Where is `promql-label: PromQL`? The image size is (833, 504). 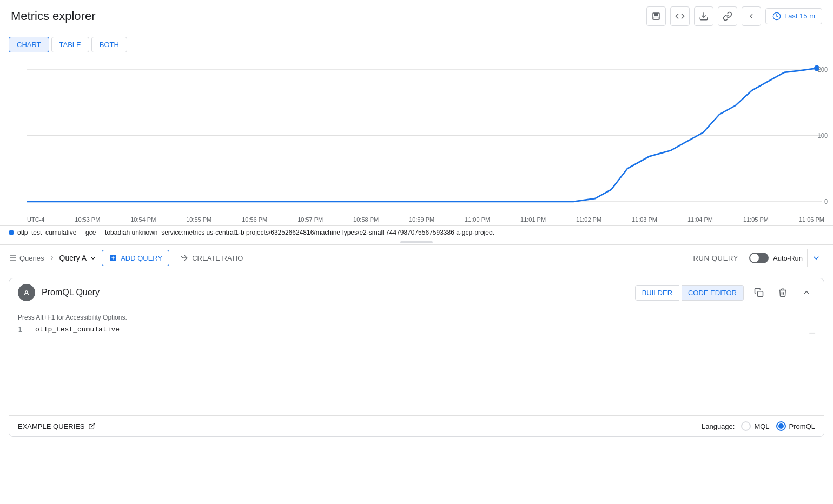 promql-label: PromQL is located at coordinates (802, 426).